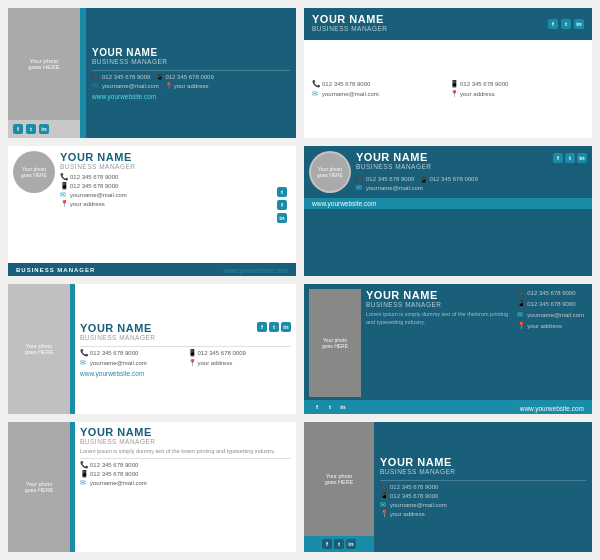  What do you see at coordinates (414, 487) in the screenshot?
I see `phone1-8: 012 345 678 9000` at bounding box center [414, 487].